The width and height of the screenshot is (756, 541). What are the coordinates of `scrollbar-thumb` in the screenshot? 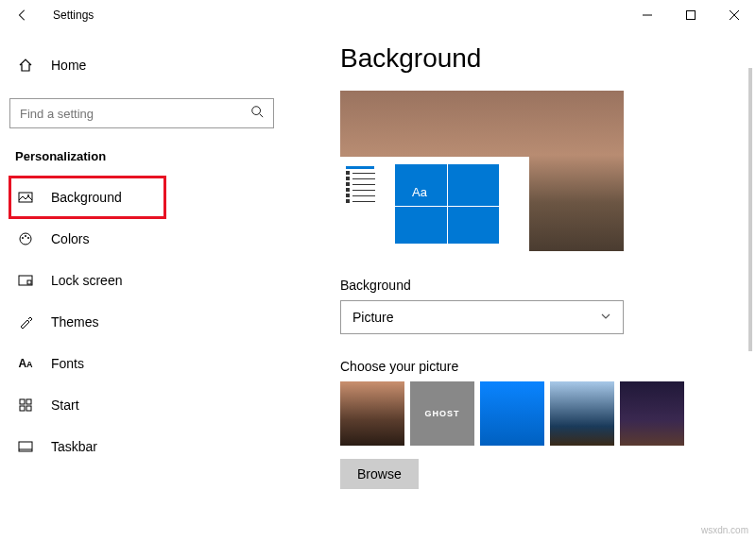 It's located at (750, 210).